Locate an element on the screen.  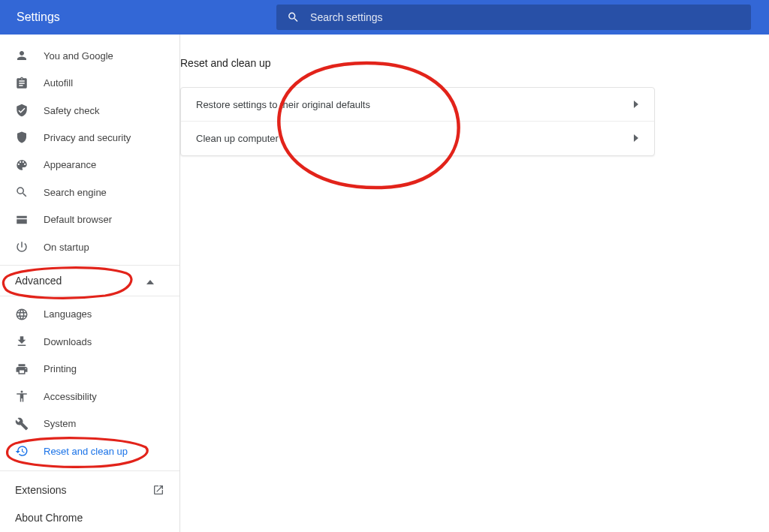
sidebar-item-label: Privacy and security is located at coordinates (87, 138).